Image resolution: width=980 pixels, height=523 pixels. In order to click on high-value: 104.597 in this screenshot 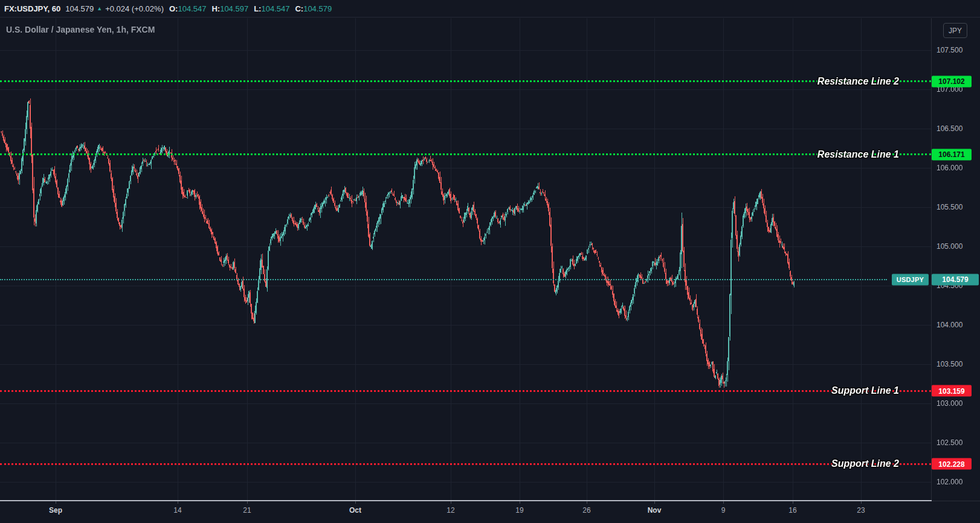, I will do `click(234, 8)`.